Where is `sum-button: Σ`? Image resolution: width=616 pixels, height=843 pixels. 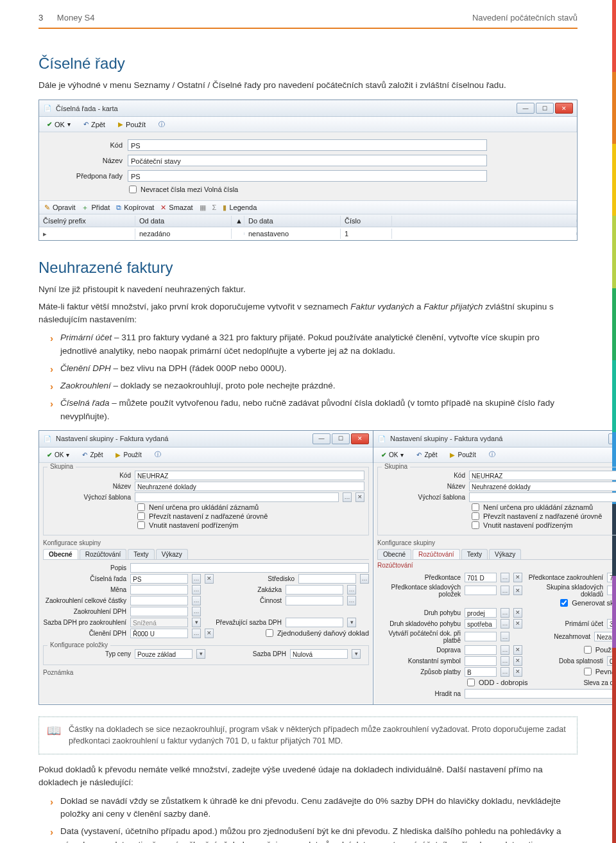 sum-button: Σ is located at coordinates (214, 207).